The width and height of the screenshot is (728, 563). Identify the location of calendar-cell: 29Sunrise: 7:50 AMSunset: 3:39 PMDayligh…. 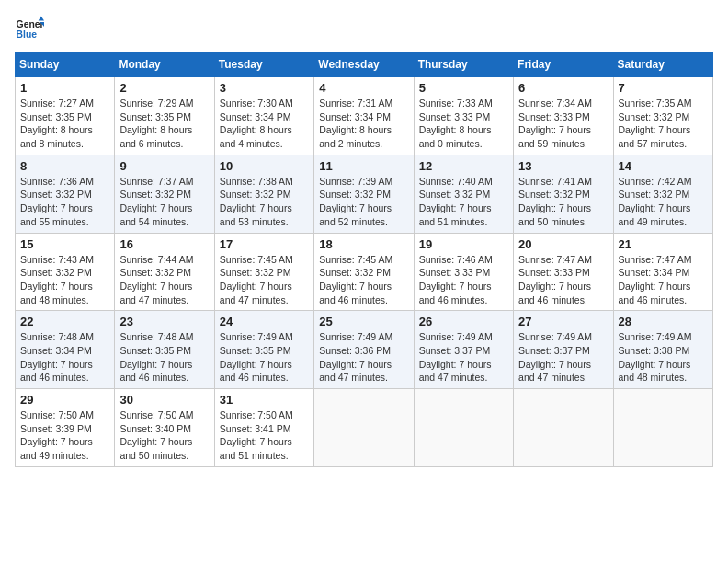
(65, 429).